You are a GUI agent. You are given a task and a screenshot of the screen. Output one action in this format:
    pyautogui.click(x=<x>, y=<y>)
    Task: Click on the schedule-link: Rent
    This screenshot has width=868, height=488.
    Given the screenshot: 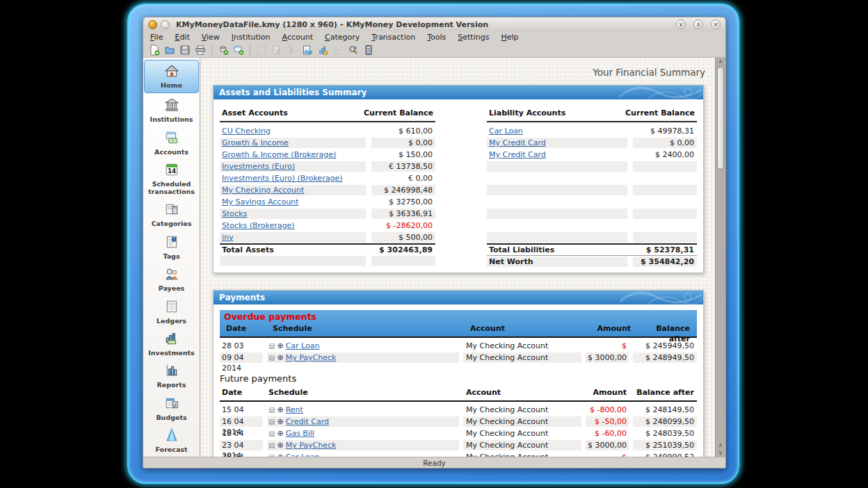 What is the action you would take?
    pyautogui.click(x=295, y=410)
    